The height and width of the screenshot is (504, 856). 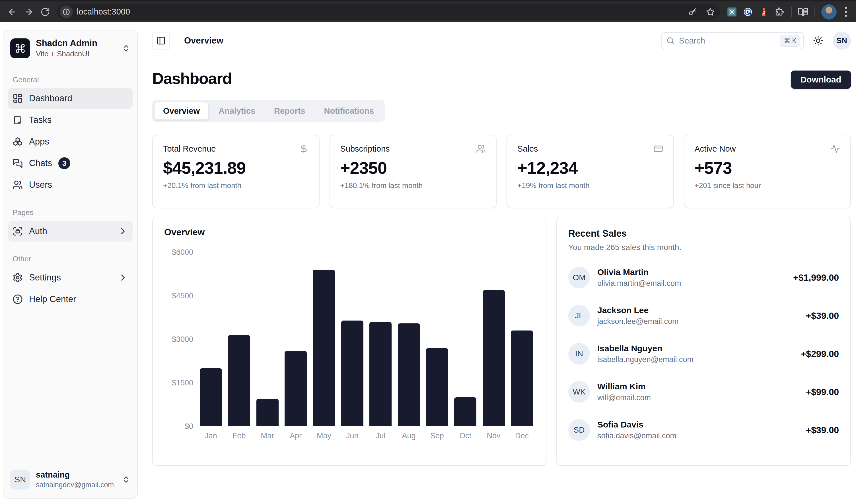 I want to click on recent-sales-title: Recent Sales, so click(x=703, y=234).